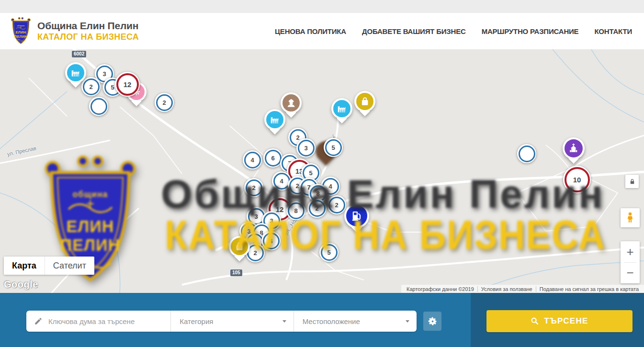 The width and height of the screenshot is (644, 347). Describe the element at coordinates (306, 148) in the screenshot. I see `cluster-count: 3` at that location.